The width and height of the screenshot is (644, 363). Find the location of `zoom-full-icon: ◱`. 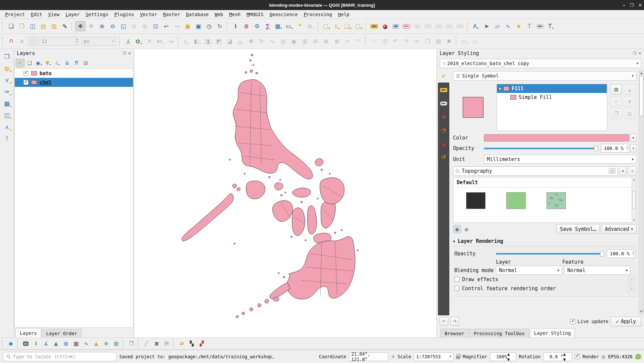

zoom-full-icon: ◱ is located at coordinates (123, 26).